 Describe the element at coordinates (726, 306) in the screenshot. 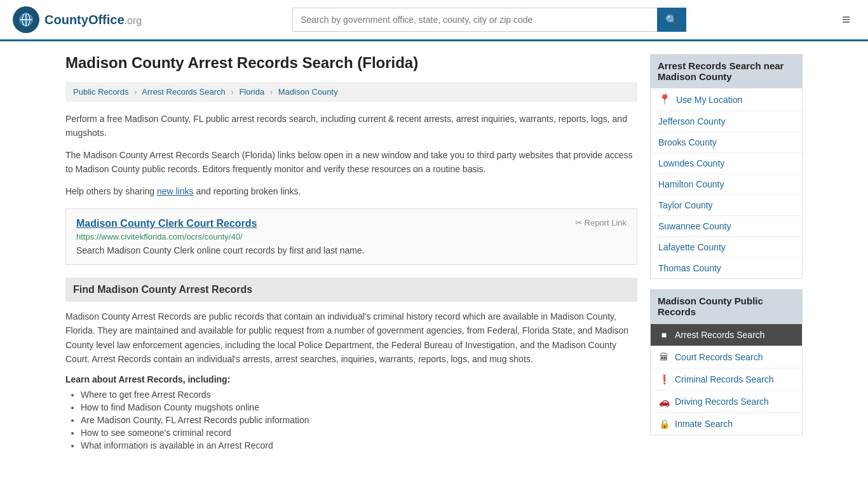

I see `public-records-section-header: Madison County Public Records` at that location.